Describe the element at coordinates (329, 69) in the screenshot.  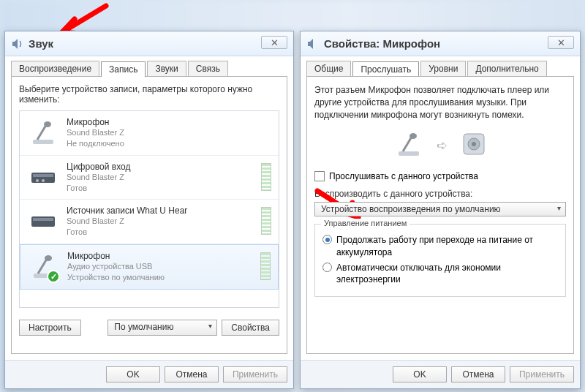
I see `tab-general: Общие` at that location.